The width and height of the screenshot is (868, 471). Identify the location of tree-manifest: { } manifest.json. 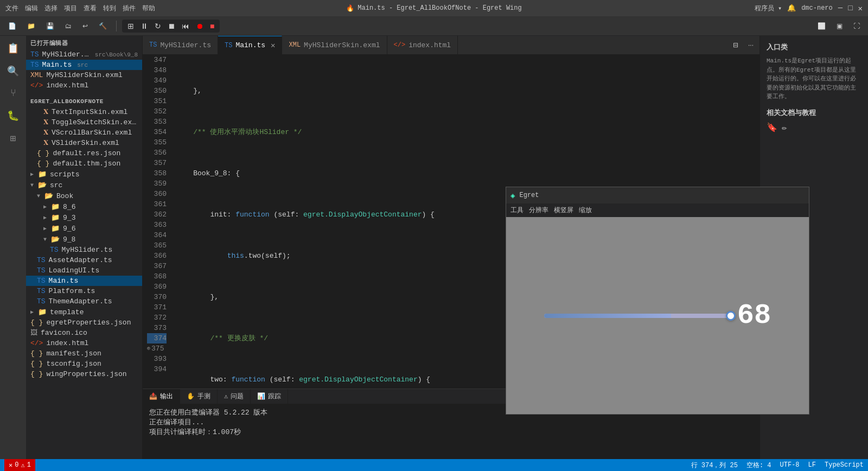
(84, 354).